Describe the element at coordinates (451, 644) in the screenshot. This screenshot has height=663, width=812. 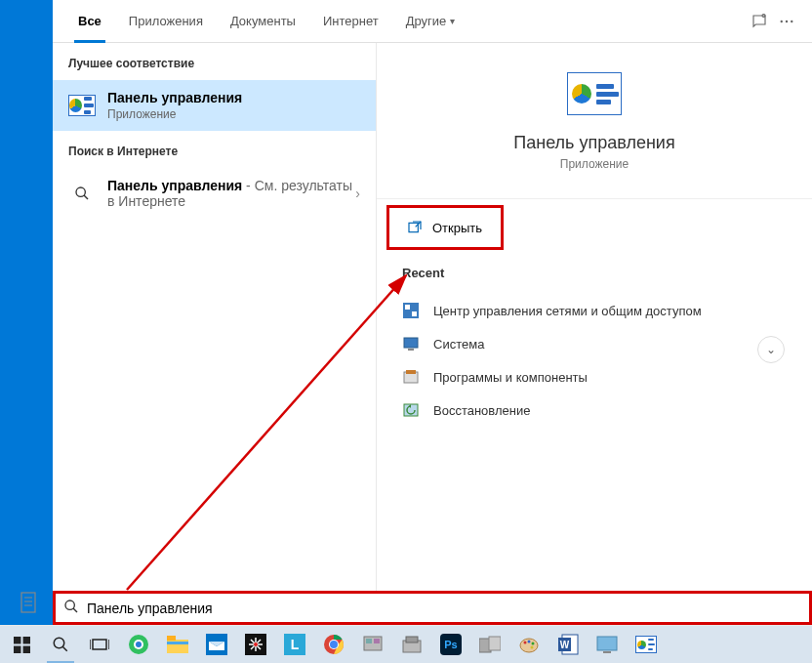
I see `taskbar-app-photoshop: Ps` at that location.